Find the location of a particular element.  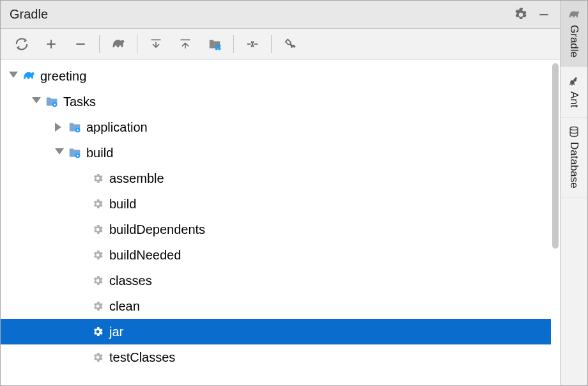

tree-label: clean is located at coordinates (125, 307).